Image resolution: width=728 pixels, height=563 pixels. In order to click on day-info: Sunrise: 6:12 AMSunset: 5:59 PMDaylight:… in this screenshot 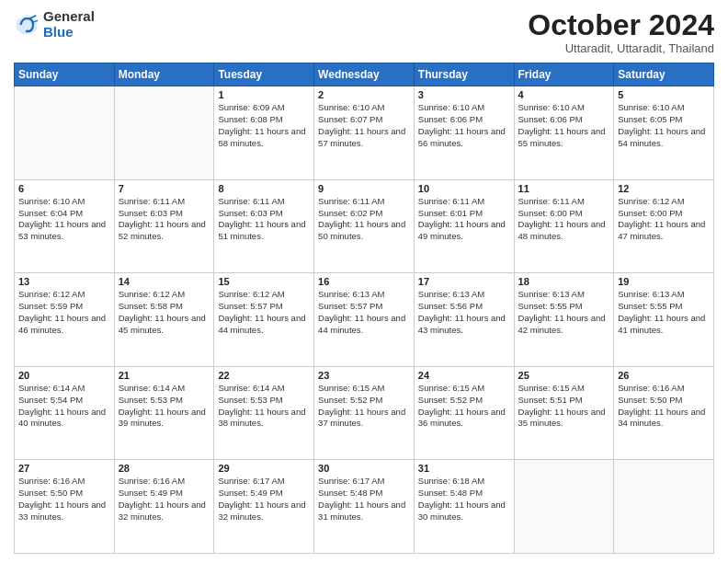, I will do `click(64, 313)`.